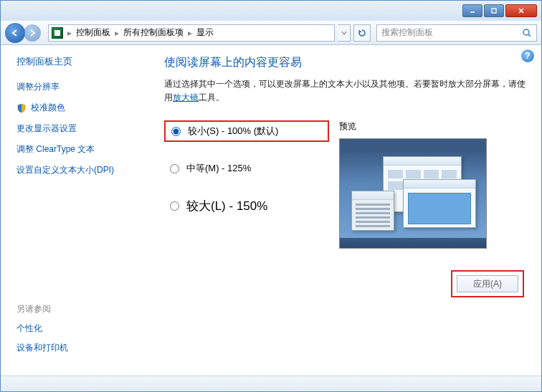 This screenshot has height=392, width=542. Describe the element at coordinates (80, 348) in the screenshot. I see `see-also-devices-printers: 设备和打印机` at that location.